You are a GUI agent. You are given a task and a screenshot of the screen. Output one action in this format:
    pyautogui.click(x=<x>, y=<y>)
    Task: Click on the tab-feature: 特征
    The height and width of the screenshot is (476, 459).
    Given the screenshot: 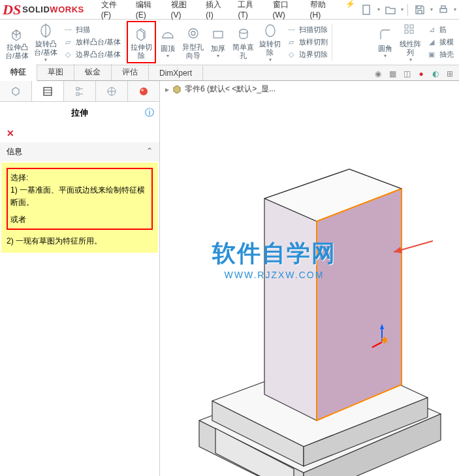 What is the action you would take?
    pyautogui.click(x=18, y=72)
    